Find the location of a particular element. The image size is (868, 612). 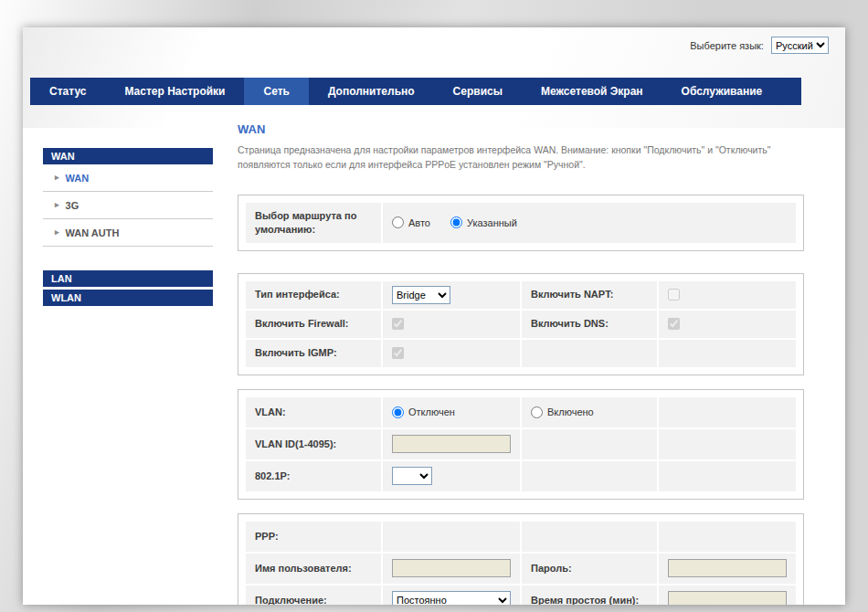

route-auto-label: Авто is located at coordinates (419, 223).